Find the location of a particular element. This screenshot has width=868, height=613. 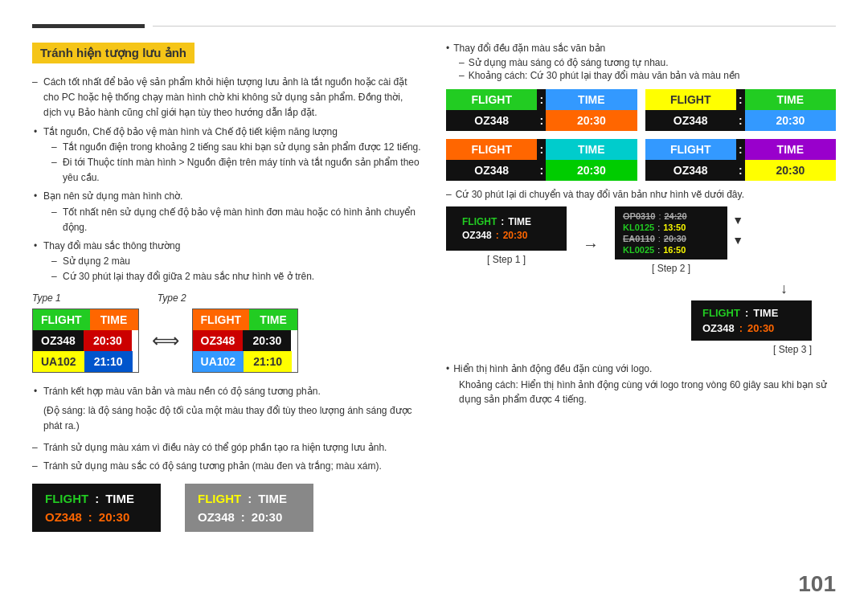

right-board-4: FLIGHT : TIME OZ348 : 20:30 is located at coordinates (741, 160).